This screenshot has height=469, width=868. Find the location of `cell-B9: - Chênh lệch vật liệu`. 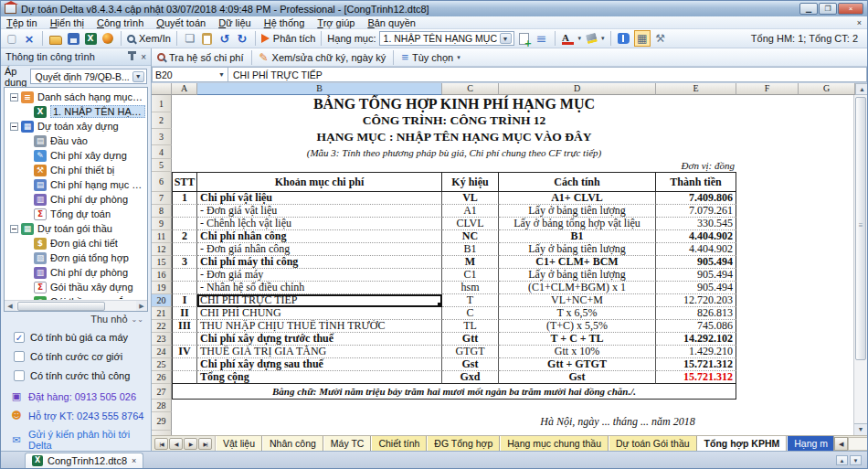

cell-B9: - Chênh lệch vật liệu is located at coordinates (320, 224).